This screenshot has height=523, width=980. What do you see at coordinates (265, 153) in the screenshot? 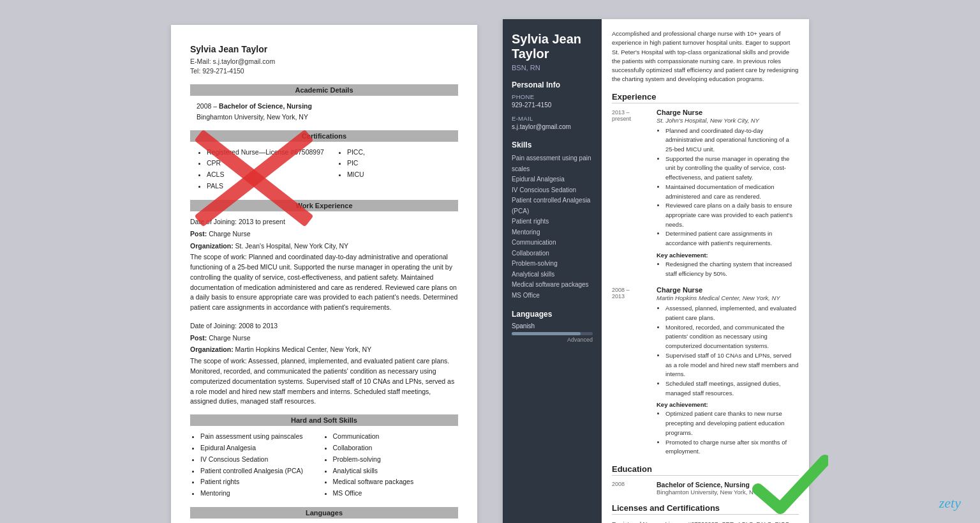
I see `cert-item: Registered Nurse—License #67508997` at bounding box center [265, 153].